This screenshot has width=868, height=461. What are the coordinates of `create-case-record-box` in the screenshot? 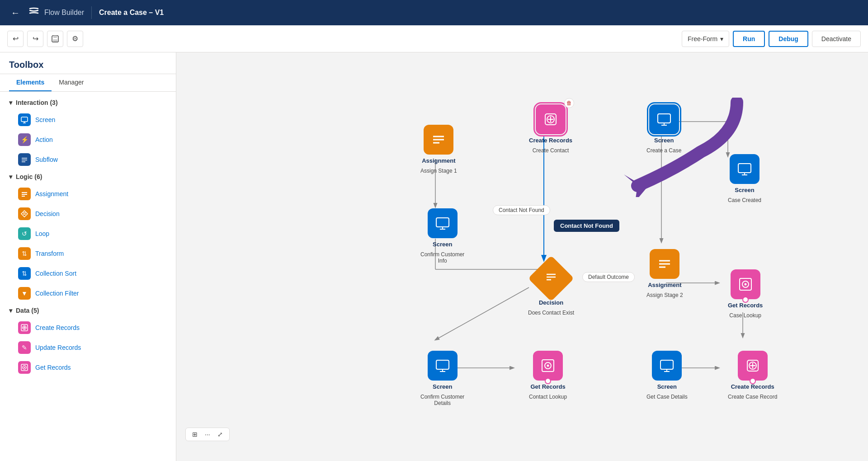 It's located at (753, 366).